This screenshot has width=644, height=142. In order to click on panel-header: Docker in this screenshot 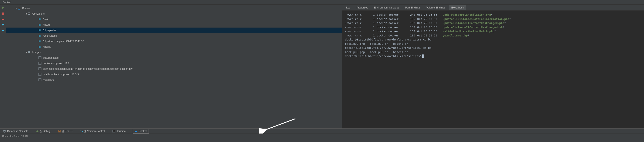, I will do `click(322, 2)`.